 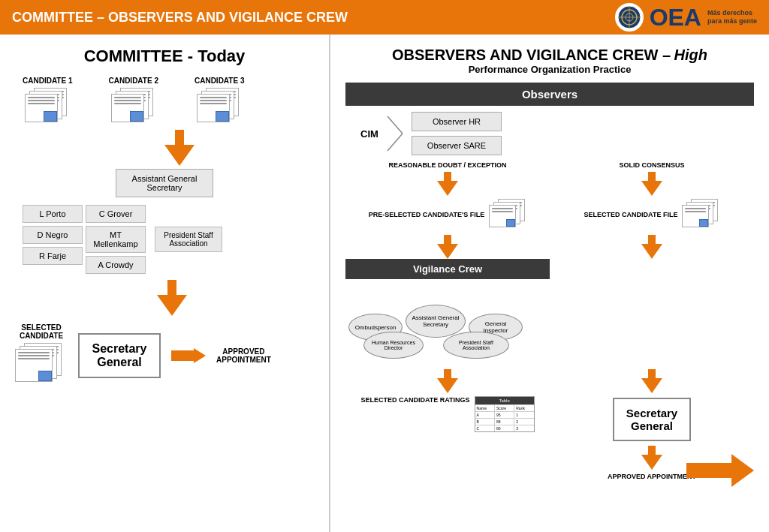 What do you see at coordinates (219, 81) in the screenshot?
I see `candidate-3-label: CANDIDATE 3` at bounding box center [219, 81].